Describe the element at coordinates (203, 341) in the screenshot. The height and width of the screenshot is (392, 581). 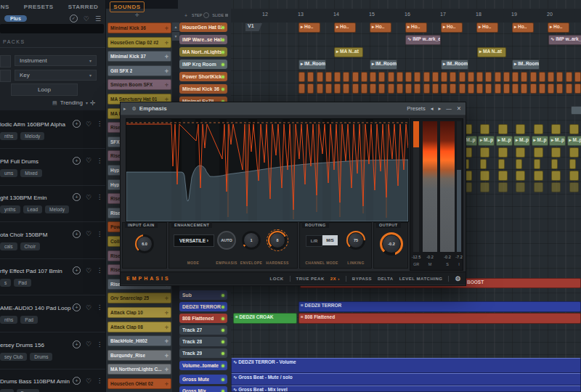
I see `track-pill: Track 28` at that location.